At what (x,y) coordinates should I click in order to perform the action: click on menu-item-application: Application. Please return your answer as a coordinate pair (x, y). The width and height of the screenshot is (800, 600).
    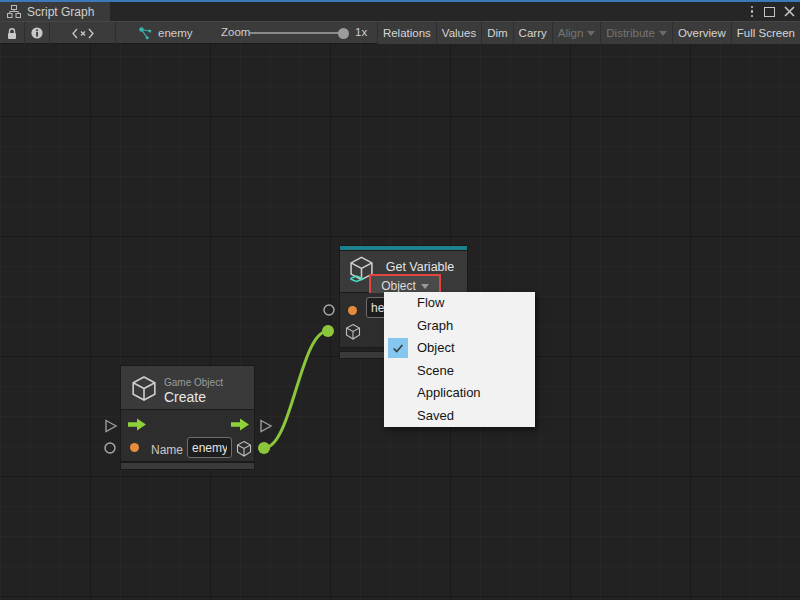
    Looking at the image, I should click on (460, 394).